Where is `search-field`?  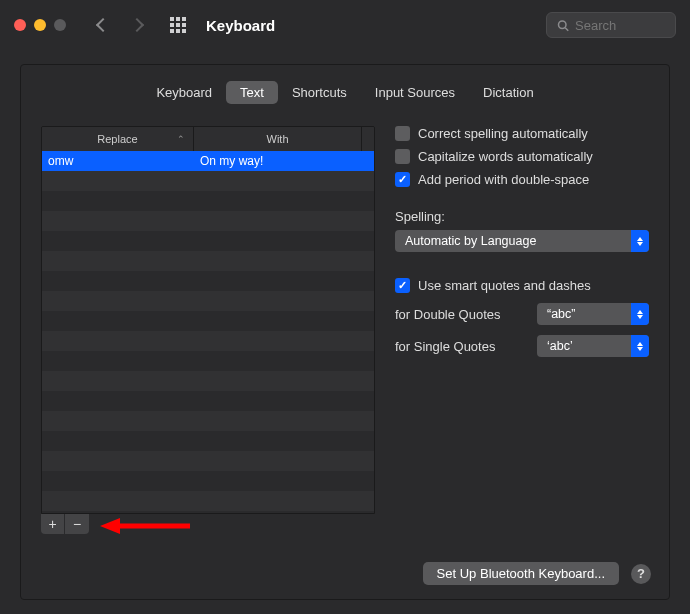
search-field is located at coordinates (611, 25).